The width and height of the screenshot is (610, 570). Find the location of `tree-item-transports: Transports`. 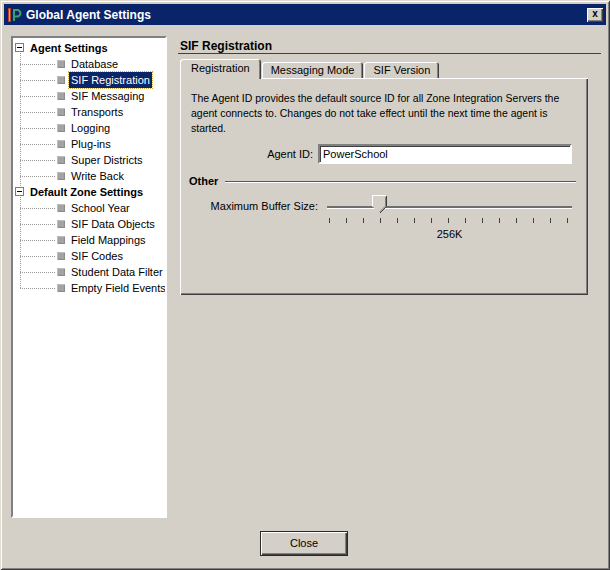

tree-item-transports: Transports is located at coordinates (89, 112).